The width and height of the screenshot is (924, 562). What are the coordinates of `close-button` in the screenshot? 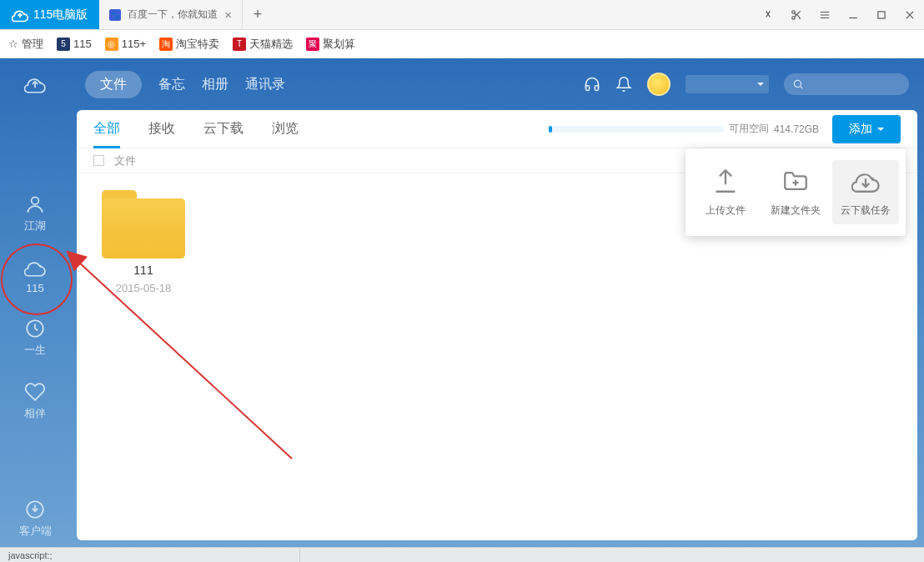 It's located at (910, 15).